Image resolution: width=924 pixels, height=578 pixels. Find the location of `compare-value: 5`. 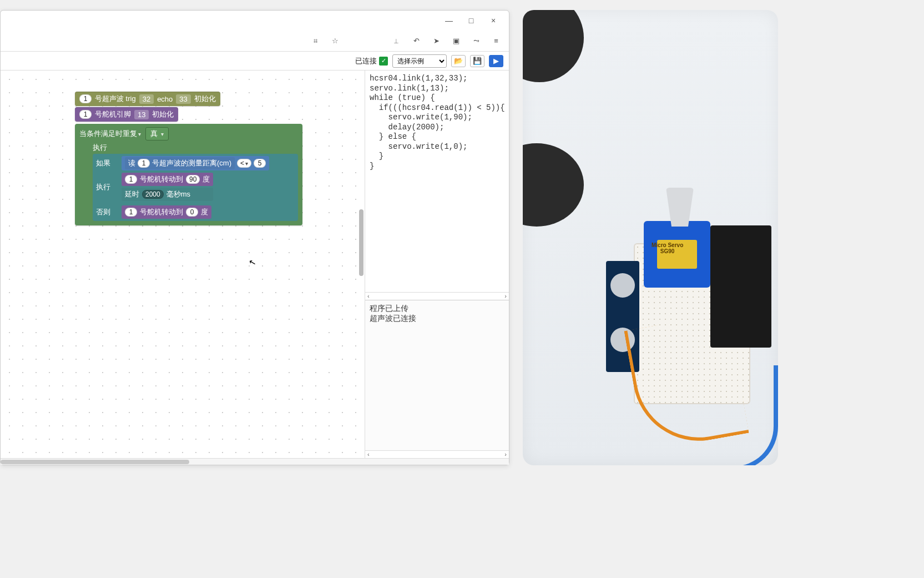

compare-value: 5 is located at coordinates (260, 163).